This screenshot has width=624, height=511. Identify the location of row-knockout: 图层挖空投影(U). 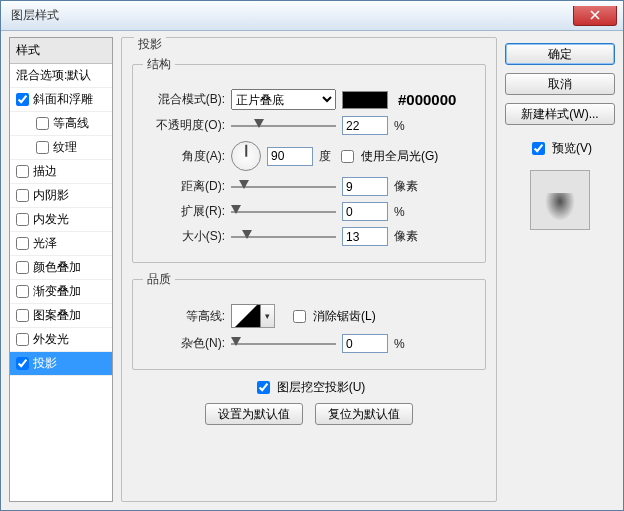
(309, 388).